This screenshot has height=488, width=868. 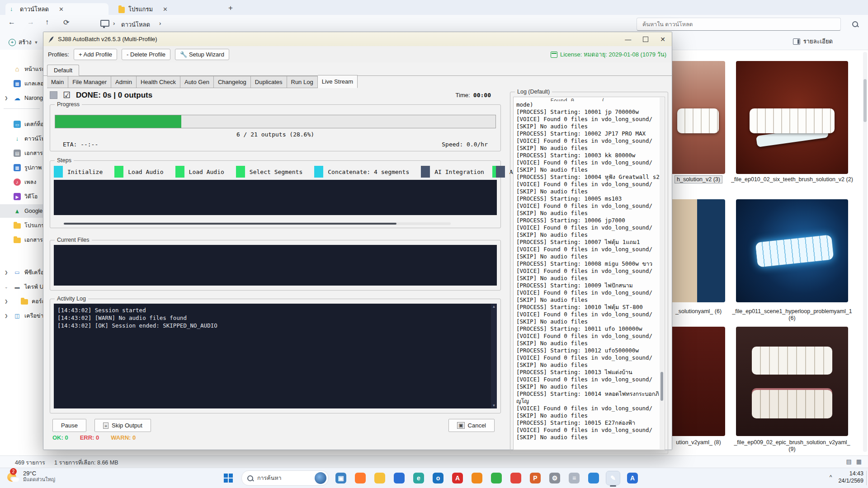 What do you see at coordinates (494, 306) in the screenshot?
I see `scroll-up-icon: ▲` at bounding box center [494, 306].